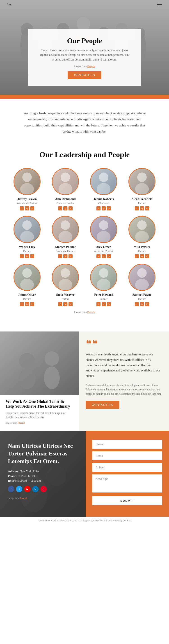 The width and height of the screenshot is (169, 644). What do you see at coordinates (142, 208) in the screenshot?
I see `social-icons-3: f ig in` at bounding box center [142, 208].